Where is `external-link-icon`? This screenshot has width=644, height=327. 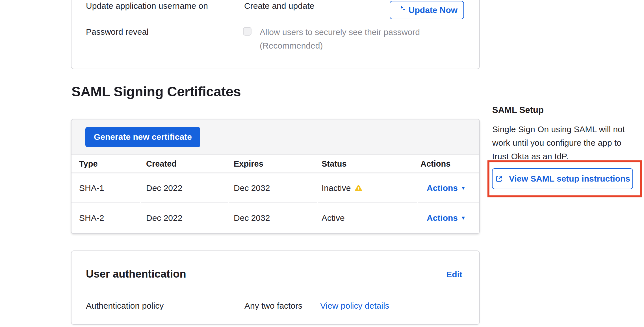 external-link-icon is located at coordinates (499, 179).